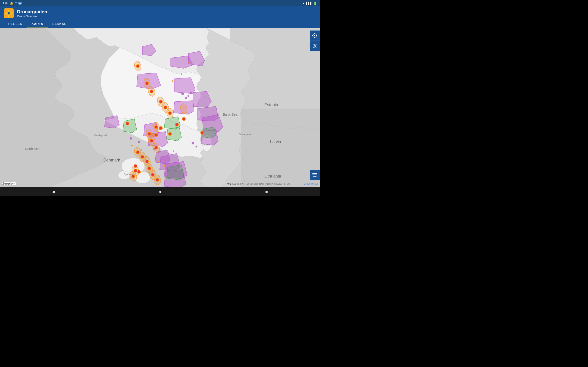 Image resolution: width=588 pixels, height=367 pixels. I want to click on app-title: Drönarguiden, so click(32, 12).